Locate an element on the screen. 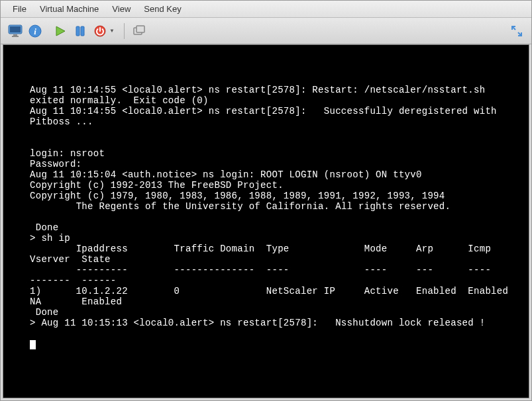 This screenshot has width=532, height=401. console-line: Copyright (c) 1979, 1980, 1983, 1986, 19… is located at coordinates (266, 196).